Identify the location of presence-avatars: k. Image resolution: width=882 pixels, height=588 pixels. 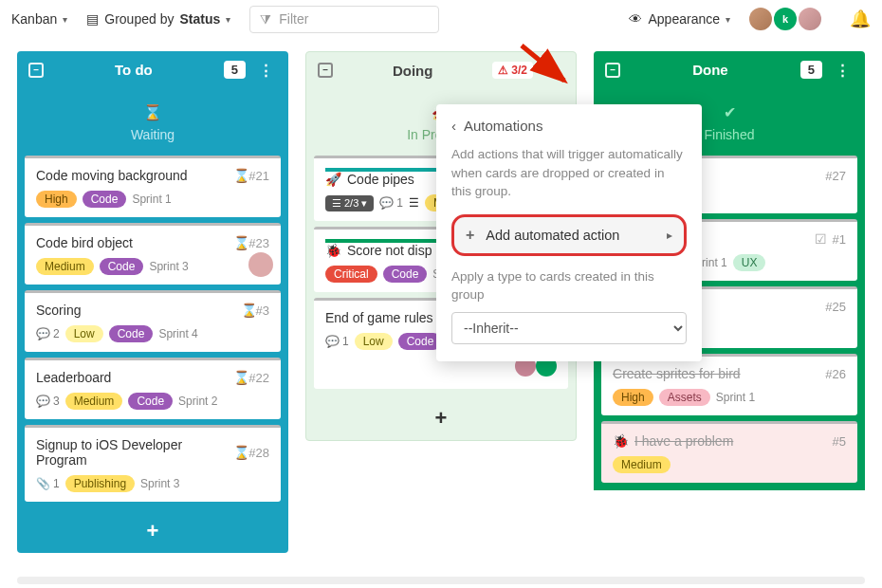
(785, 19).